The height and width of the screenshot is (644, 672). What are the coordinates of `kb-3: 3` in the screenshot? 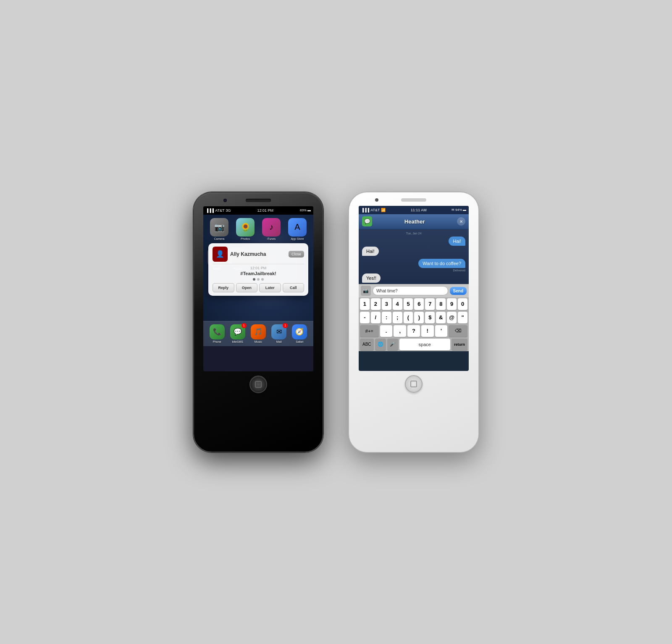 It's located at (386, 304).